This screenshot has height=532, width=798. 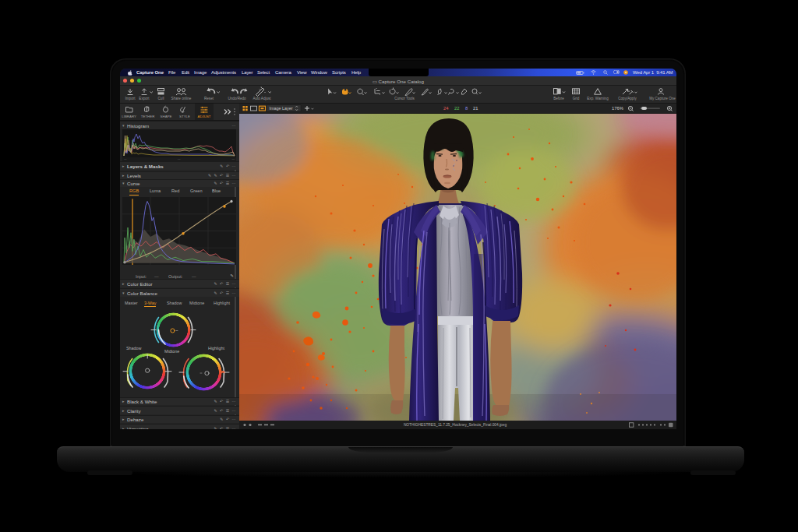 I want to click on svg-text: Share online, so click(x=182, y=98).